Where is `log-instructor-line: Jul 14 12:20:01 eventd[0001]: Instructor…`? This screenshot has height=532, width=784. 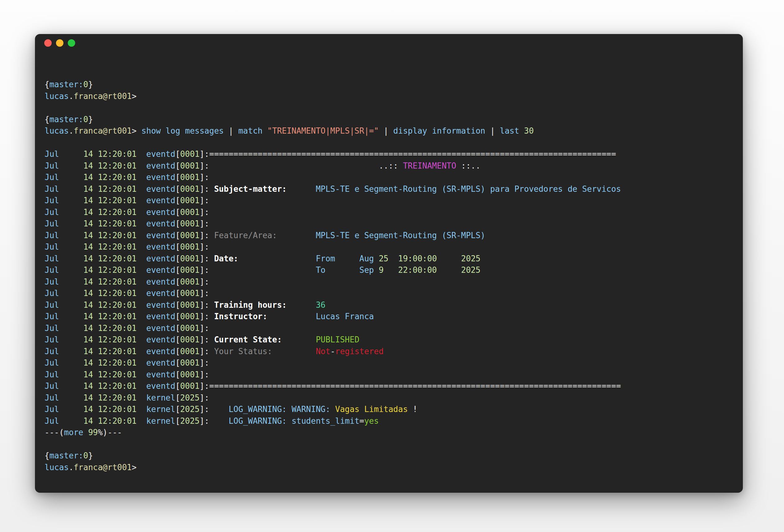 log-instructor-line: Jul 14 12:20:01 eventd[0001]: Instructor… is located at coordinates (391, 316).